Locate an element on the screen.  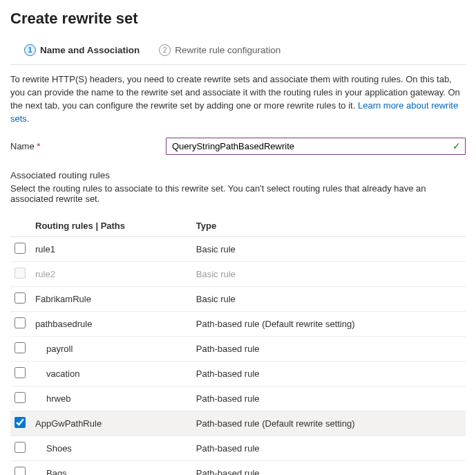
tab-step-number: 2 is located at coordinates (164, 50).